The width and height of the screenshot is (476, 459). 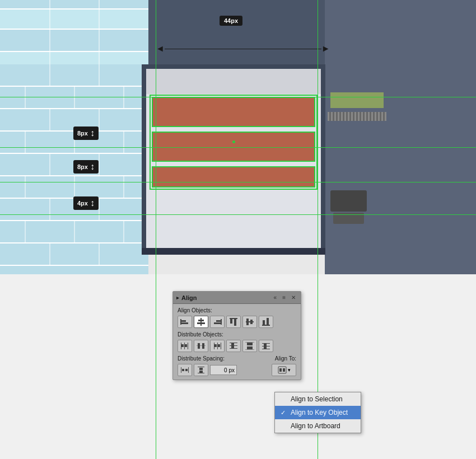 I want to click on align-right-btn, so click(x=217, y=322).